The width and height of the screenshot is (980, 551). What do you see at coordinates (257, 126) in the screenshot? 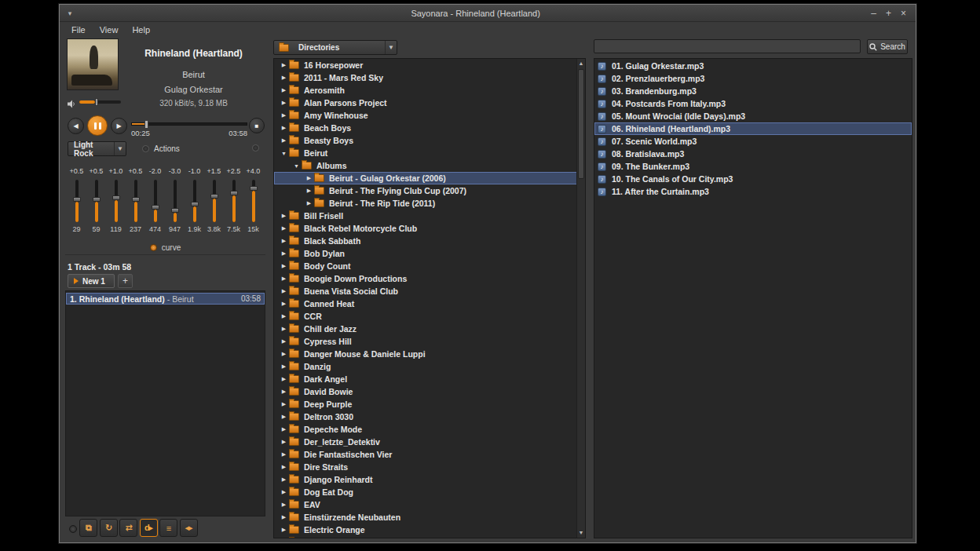
I see `stop-button: ■` at bounding box center [257, 126].